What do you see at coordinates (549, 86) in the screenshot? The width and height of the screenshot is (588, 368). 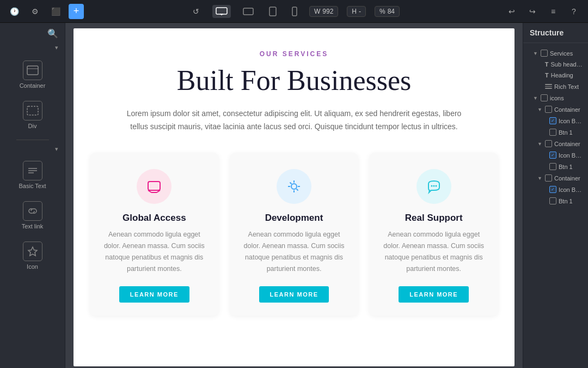 I see `tree-lines-icon-rich-text` at bounding box center [549, 86].